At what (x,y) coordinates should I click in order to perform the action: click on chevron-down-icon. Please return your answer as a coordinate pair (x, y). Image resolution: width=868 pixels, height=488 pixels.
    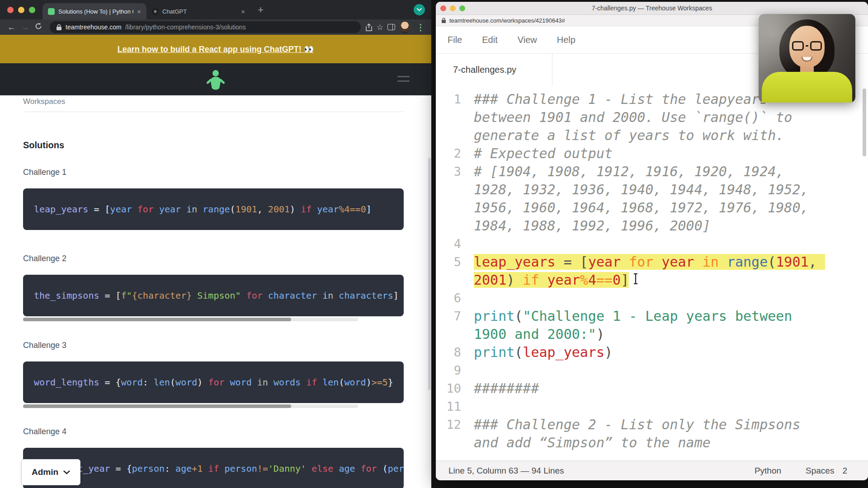
    Looking at the image, I should click on (67, 473).